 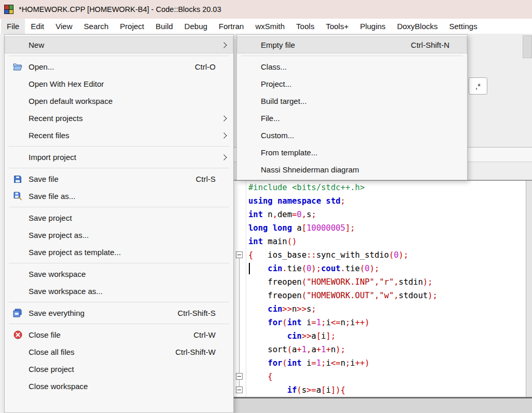 I want to click on new-submenu-item-class: Class..., so click(x=352, y=66).